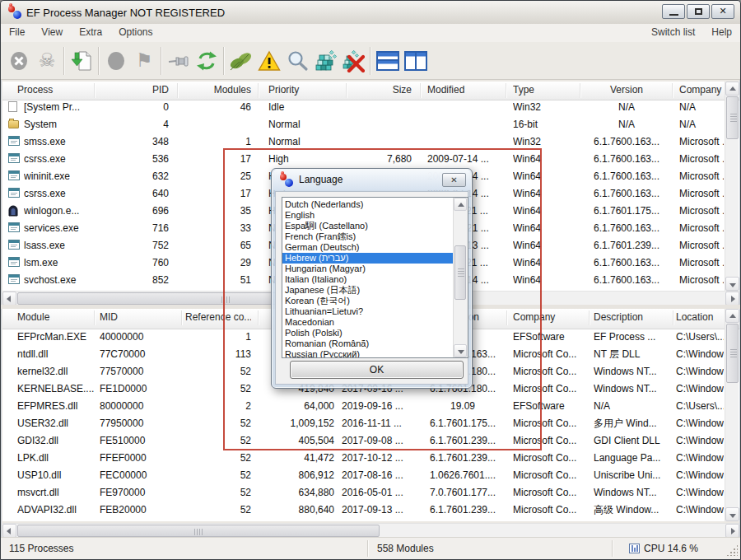 The image size is (741, 560). I want to click on module-row: USP10.dllFEC0000052806,9122017-08-16 ...…, so click(364, 476).